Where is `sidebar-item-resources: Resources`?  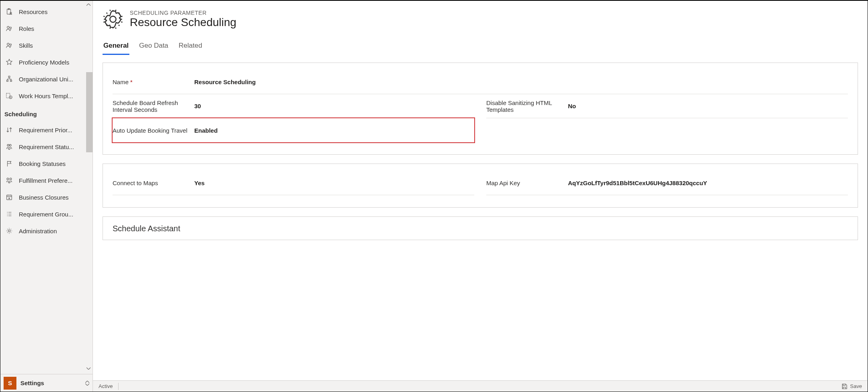 sidebar-item-resources: Resources is located at coordinates (46, 12).